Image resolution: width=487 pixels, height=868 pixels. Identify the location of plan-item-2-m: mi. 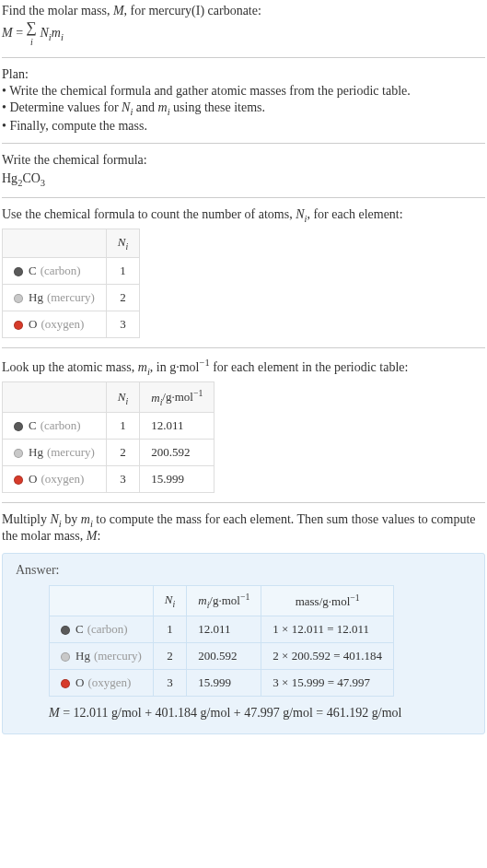
(164, 107).